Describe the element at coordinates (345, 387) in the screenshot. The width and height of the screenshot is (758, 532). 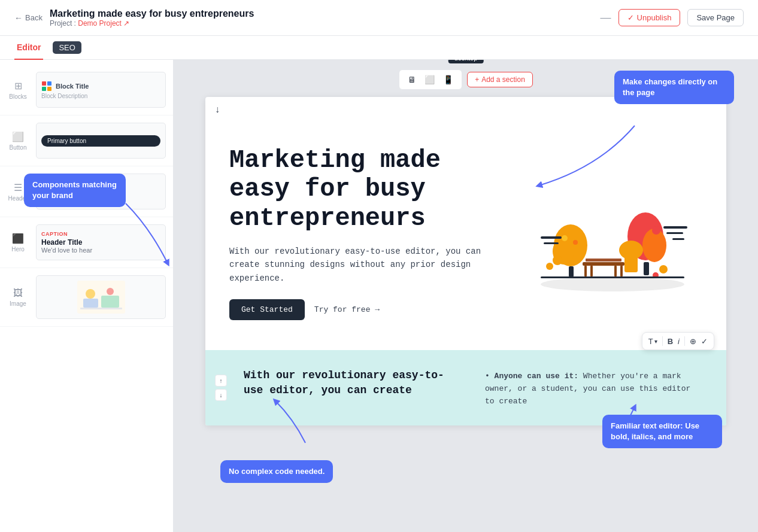
I see `teal-left: With our revolutionary easy-to-use edito…` at that location.